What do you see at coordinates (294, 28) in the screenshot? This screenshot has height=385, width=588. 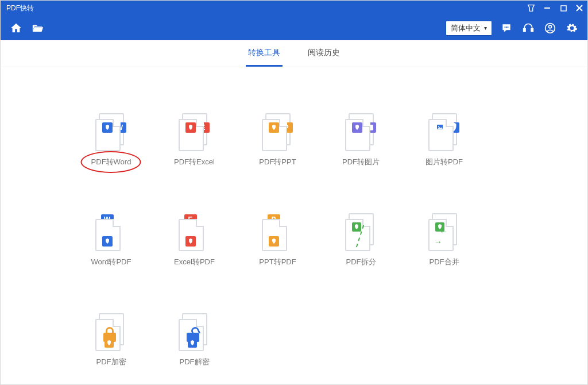 I see `main-toolbar: 简体中文 ▾` at bounding box center [294, 28].